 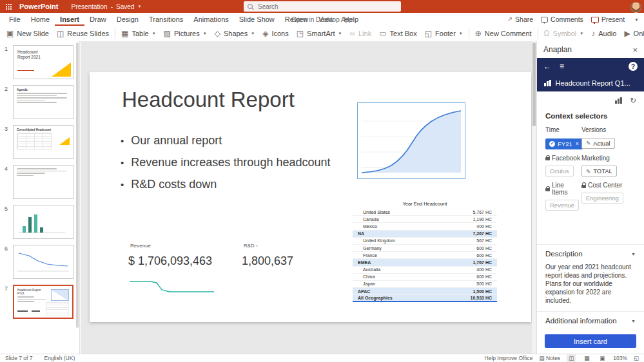 What do you see at coordinates (168, 33) in the screenshot?
I see `pictures-icon: ▨` at bounding box center [168, 33].